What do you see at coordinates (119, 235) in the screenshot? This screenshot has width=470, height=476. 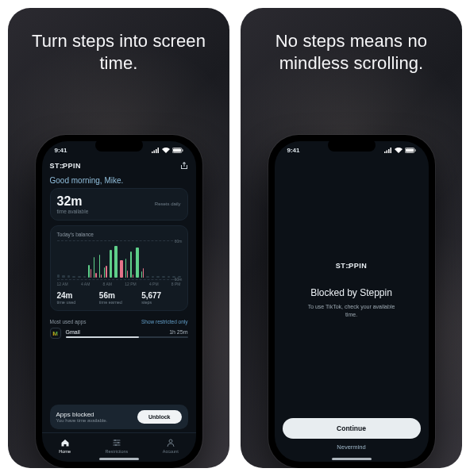 I see `balance-title: Today's balance` at bounding box center [119, 235].